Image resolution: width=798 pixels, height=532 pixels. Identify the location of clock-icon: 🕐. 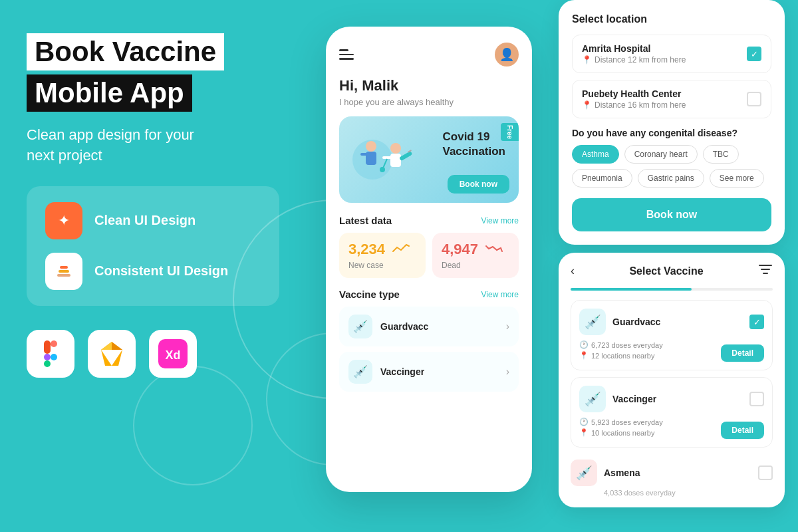
(584, 344).